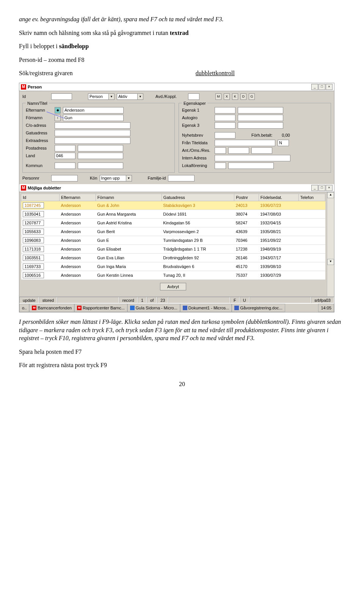 This screenshot has width=364, height=593. What do you see at coordinates (127, 96) in the screenshot?
I see `aktiv-dropdown: Aktiv` at bounding box center [127, 96].